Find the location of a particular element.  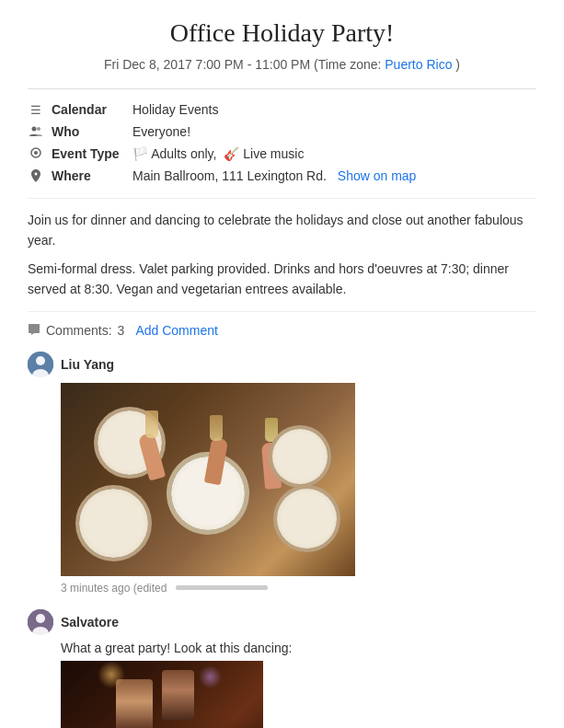

event-type-emoji2: 🎸 is located at coordinates (232, 154).